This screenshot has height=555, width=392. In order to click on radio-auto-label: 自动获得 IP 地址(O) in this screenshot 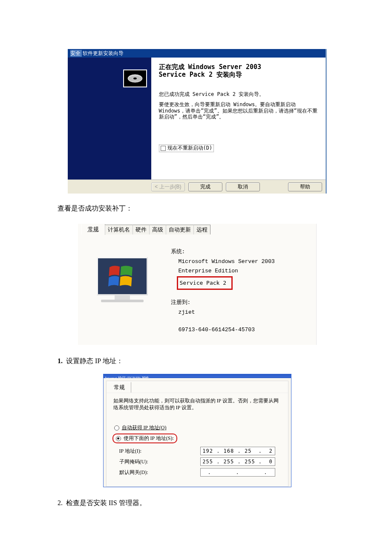, I will do `click(144, 428)`.